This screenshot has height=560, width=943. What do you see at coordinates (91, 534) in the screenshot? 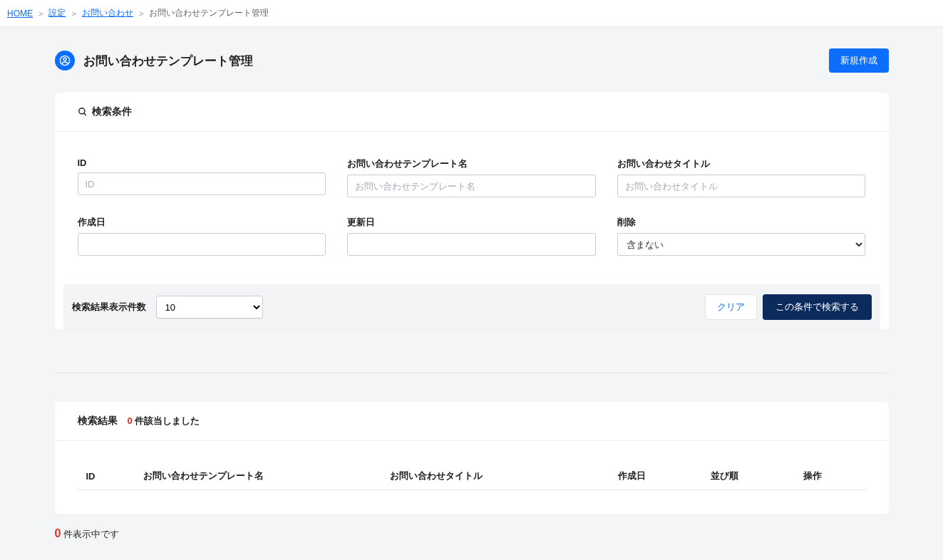
I see `footer-suffix: 件表示中です` at bounding box center [91, 534].